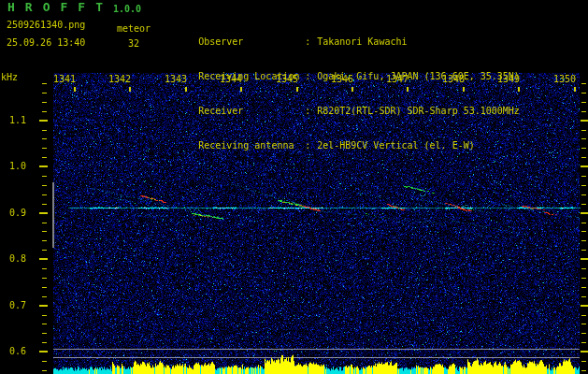 The width and height of the screenshot is (588, 374). Describe the element at coordinates (342, 101) in the screenshot. I see `info-row-receiver: Receiver:R820T2(RTL-SDR) SDR-Sharp 53.10…` at that location.